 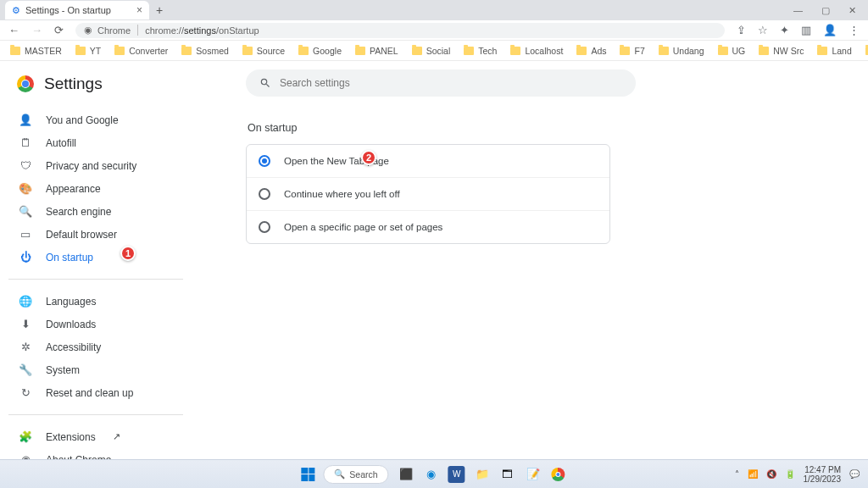 What do you see at coordinates (806, 30) in the screenshot?
I see `sidepanel-icon: ▥` at bounding box center [806, 30].